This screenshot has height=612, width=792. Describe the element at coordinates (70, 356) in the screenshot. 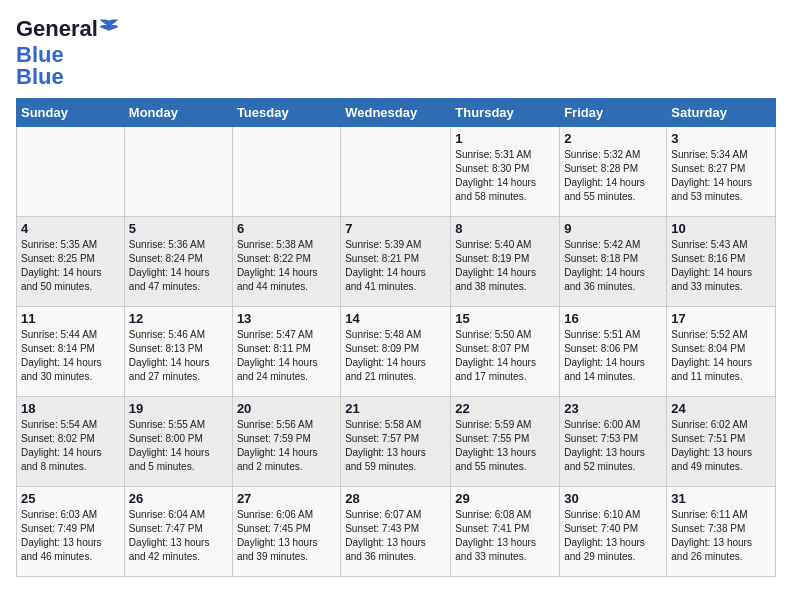

I see `day-info: Sunrise: 5:44 AM Sunset: 8:14 PM Dayligh…` at that location.